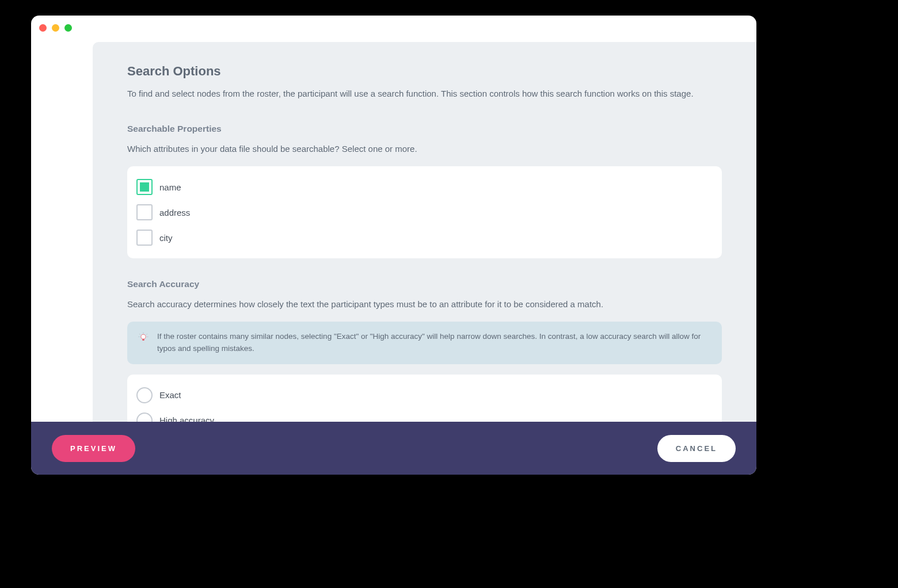  Describe the element at coordinates (166, 238) in the screenshot. I see `checkbox-label: city` at that location.